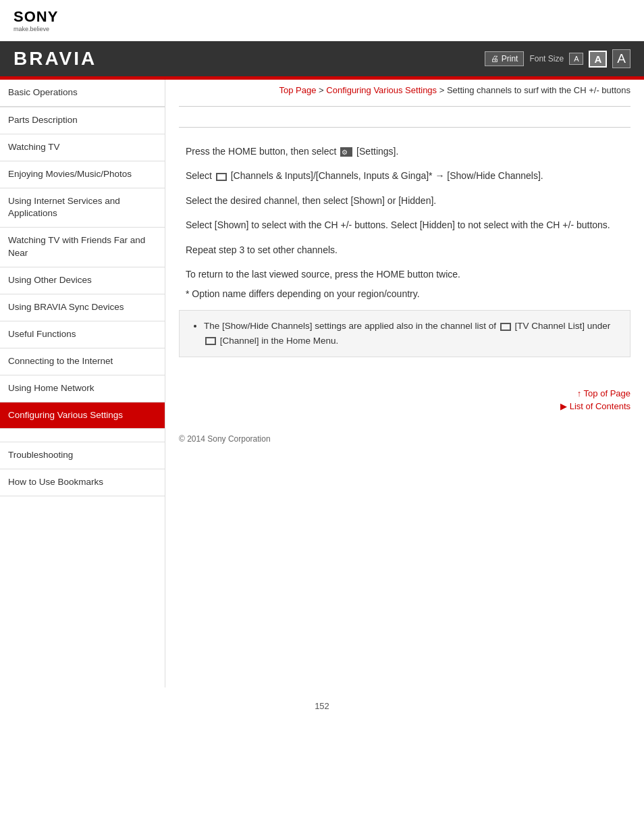  What do you see at coordinates (405, 294) in the screenshot?
I see `asterisk-note: * Option name differs depending on your …` at bounding box center [405, 294].